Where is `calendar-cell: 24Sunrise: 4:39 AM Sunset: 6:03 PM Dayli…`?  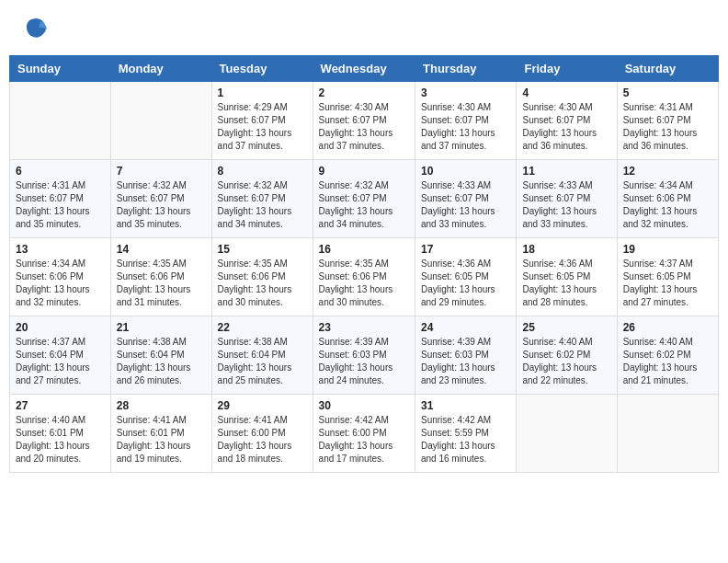
calendar-cell: 24Sunrise: 4:39 AM Sunset: 6:03 PM Dayli… is located at coordinates (466, 355).